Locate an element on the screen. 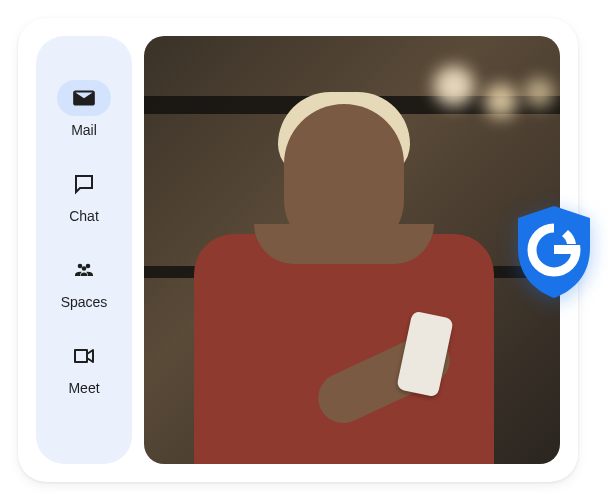 The width and height of the screenshot is (608, 500). mail-icon is located at coordinates (84, 98).